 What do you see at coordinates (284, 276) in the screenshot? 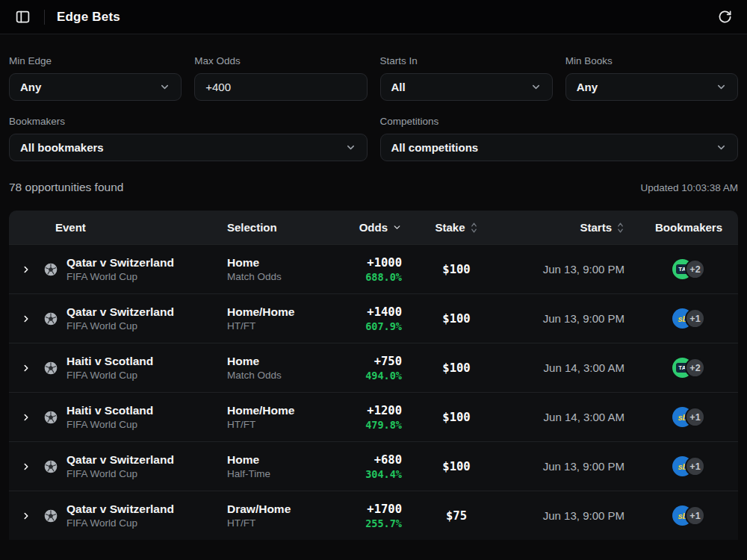
I see `selection-market: Match Odds` at bounding box center [284, 276].